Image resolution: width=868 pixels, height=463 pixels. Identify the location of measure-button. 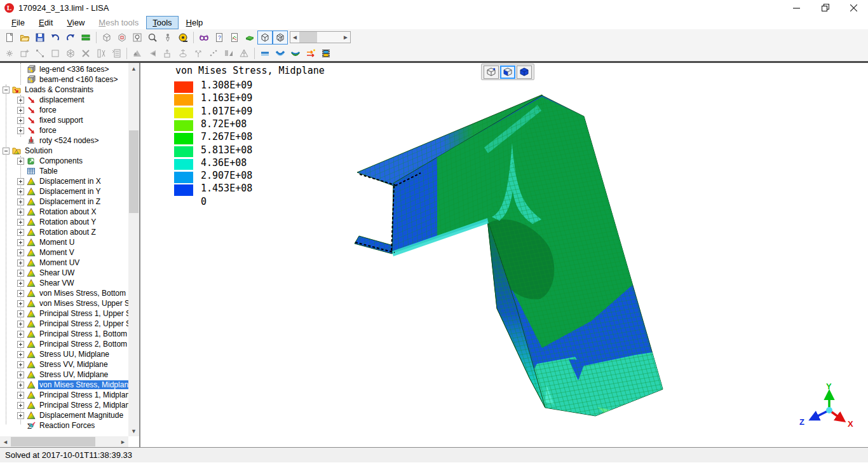
(183, 38).